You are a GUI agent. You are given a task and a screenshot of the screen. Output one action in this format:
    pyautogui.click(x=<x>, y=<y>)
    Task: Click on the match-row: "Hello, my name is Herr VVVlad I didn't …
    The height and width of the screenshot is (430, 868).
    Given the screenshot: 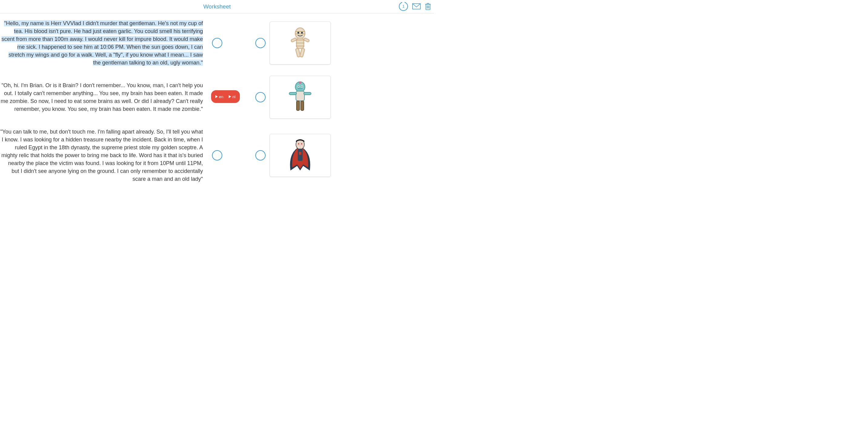 What is the action you would take?
    pyautogui.click(x=217, y=43)
    